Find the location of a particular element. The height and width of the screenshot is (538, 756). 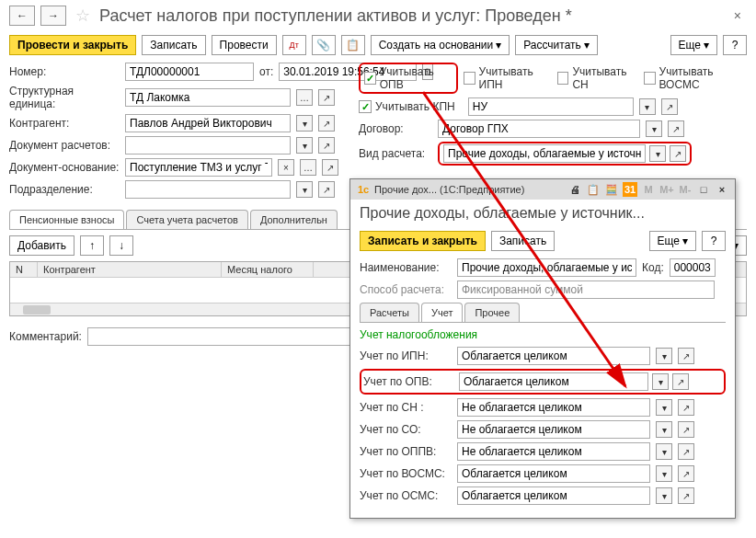

move-down-icon: ↓ is located at coordinates (121, 246).